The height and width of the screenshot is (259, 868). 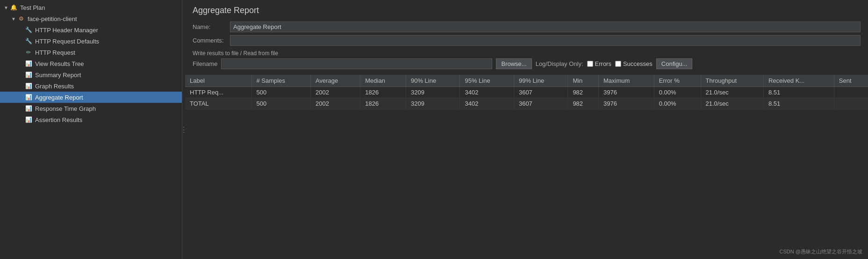 I want to click on sidebar-item-http-request-defaults: ▶ 🔧 HTTP Request Defaults, so click(x=91, y=41).